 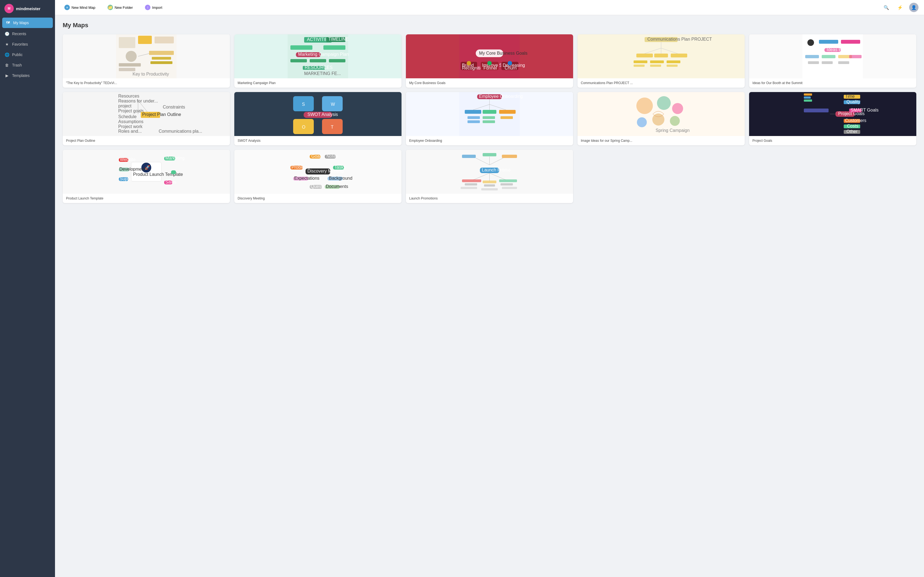 What do you see at coordinates (833, 119) in the screenshot?
I see `map-card-goals: Time Quality Project Goals Customers Cos…` at bounding box center [833, 119].